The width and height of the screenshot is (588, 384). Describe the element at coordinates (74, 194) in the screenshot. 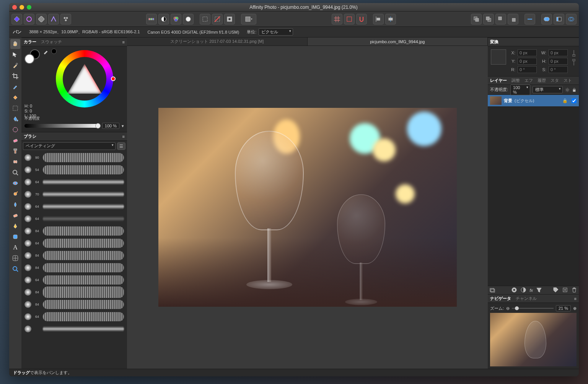

I see `brush-item: 70` at that location.